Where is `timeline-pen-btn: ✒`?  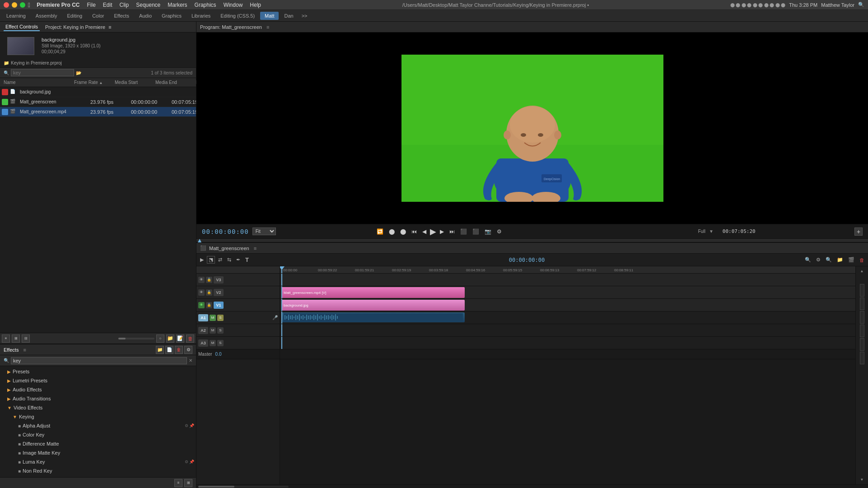 timeline-pen-btn: ✒ is located at coordinates (238, 260).